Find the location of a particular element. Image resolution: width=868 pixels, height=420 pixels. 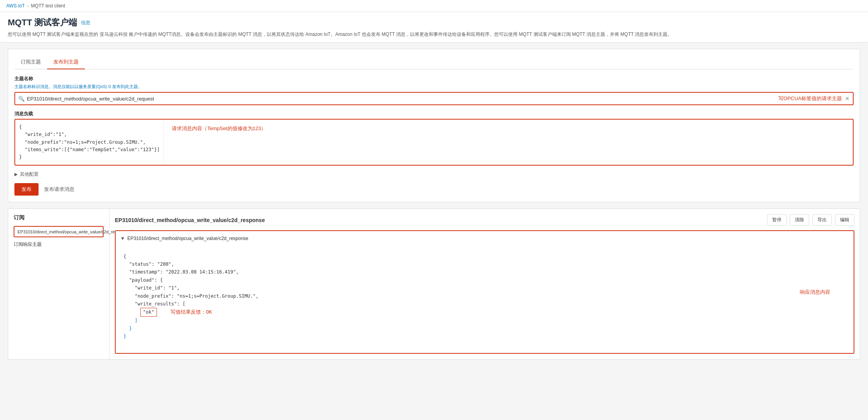

write-ok-annotation: 写值结果反馈：OK is located at coordinates (192, 312).